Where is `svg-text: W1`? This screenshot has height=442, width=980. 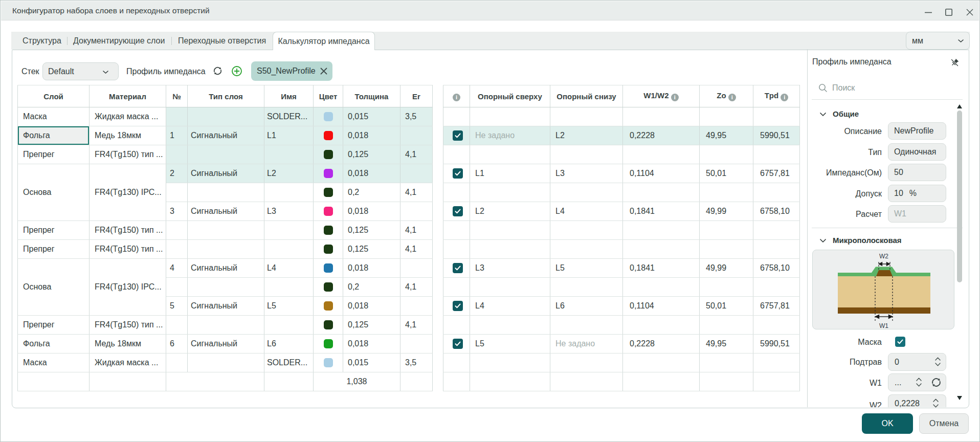
svg-text: W1 is located at coordinates (884, 326).